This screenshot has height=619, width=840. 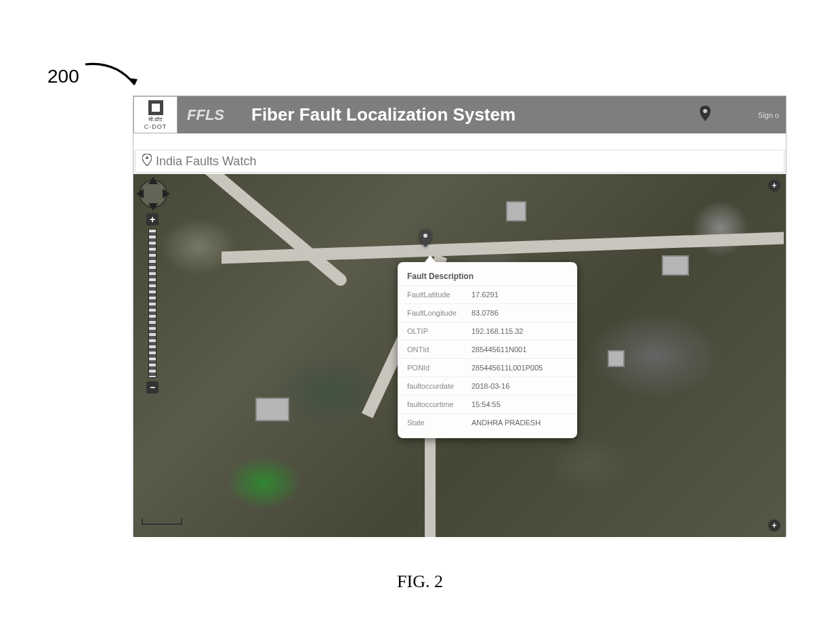 What do you see at coordinates (153, 194) in the screenshot?
I see `map-pan-control` at bounding box center [153, 194].